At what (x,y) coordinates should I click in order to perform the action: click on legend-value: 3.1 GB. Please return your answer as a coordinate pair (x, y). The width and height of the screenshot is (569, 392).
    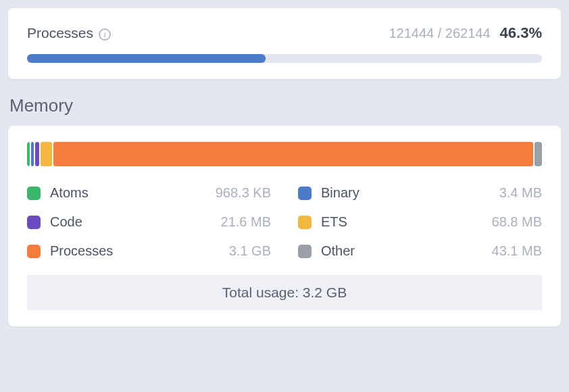
    Looking at the image, I should click on (250, 251).